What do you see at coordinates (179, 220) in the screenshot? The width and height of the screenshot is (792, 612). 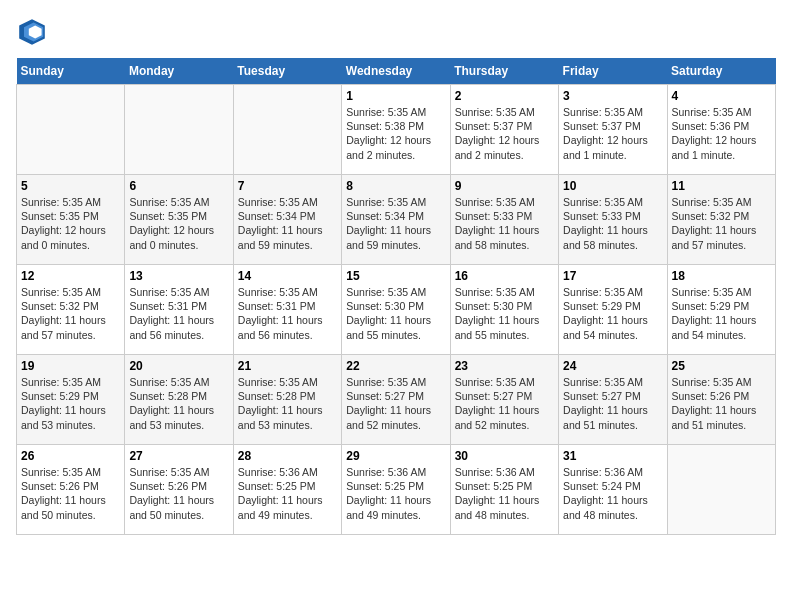 I see `calendar-cell: 6Sunrise: 5:35 AM Sunset: 5:35 PM Daylig…` at bounding box center [179, 220].